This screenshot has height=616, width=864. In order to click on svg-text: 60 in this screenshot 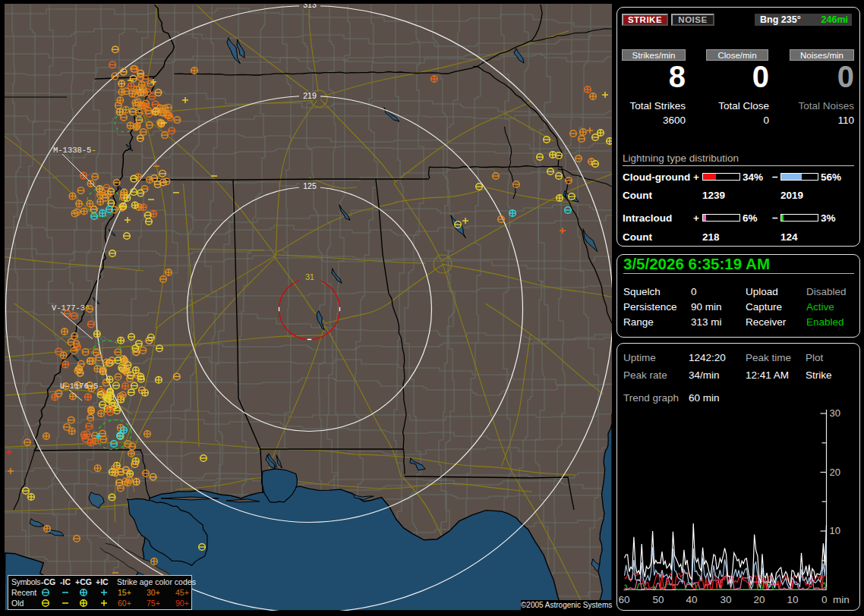, I will do `click(624, 599)`.